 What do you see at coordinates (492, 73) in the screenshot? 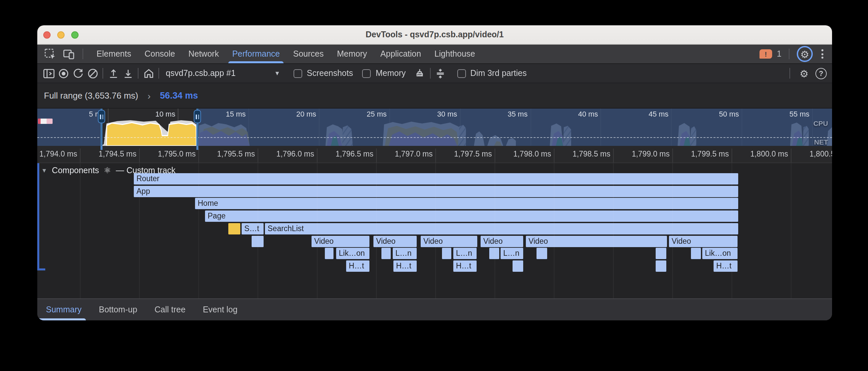
I see `dim-3rd-parties-checkbox: Dim 3rd parties` at bounding box center [492, 73].